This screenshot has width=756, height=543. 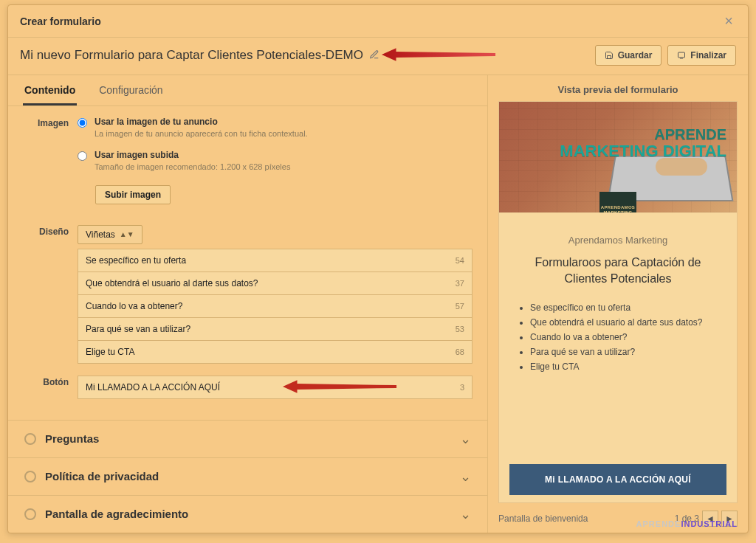 I want to click on radio-use-uploaded-image: Usar imagen subida Tamaño de imagen reco…, so click(x=275, y=161).